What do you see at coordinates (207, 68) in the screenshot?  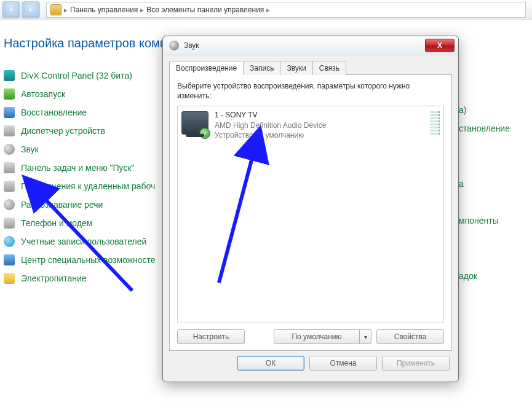 I see `tab-playback: Воспроизведение` at bounding box center [207, 68].